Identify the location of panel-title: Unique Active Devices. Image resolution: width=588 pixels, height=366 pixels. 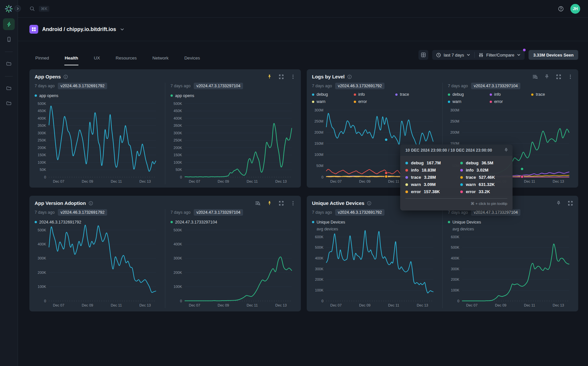
(338, 203).